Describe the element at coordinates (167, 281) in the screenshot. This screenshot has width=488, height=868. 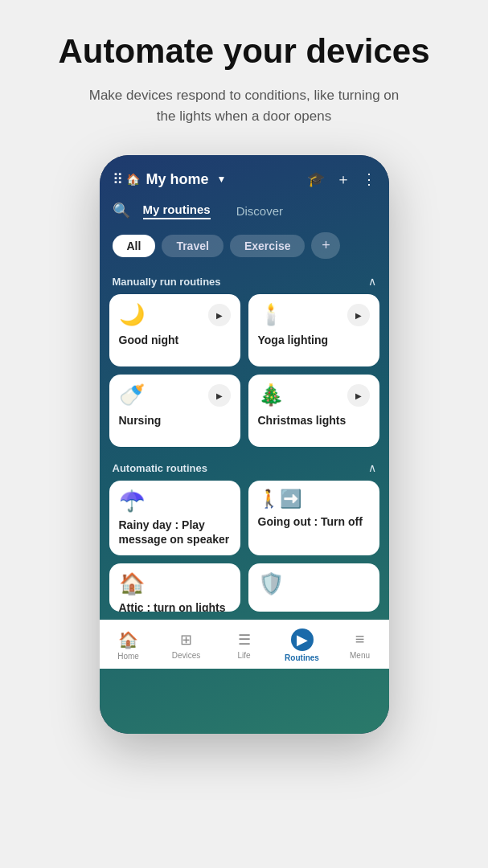
I see `manually-section-title: Manually run routines` at that location.